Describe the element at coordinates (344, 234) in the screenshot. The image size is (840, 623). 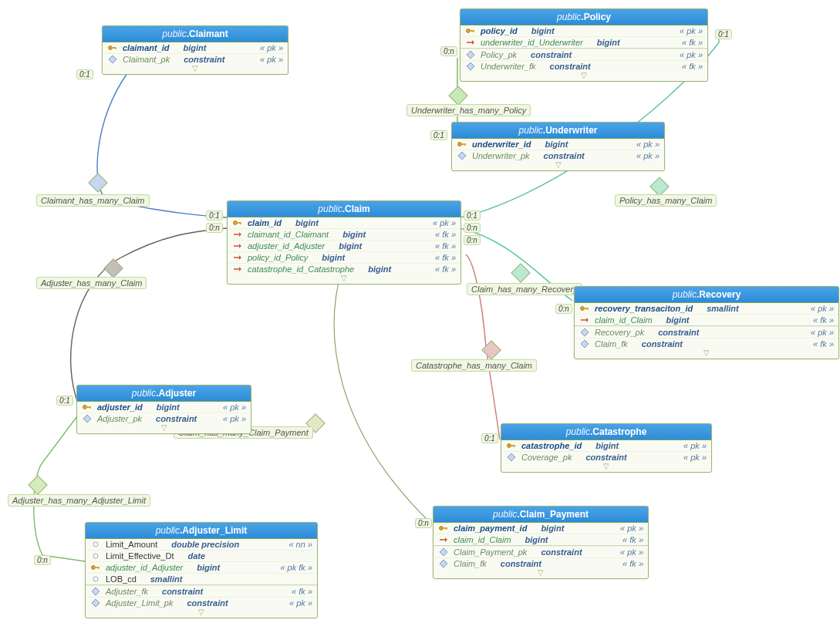
I see `column-row: claimant_id_Claimantbigint« fk »` at that location.